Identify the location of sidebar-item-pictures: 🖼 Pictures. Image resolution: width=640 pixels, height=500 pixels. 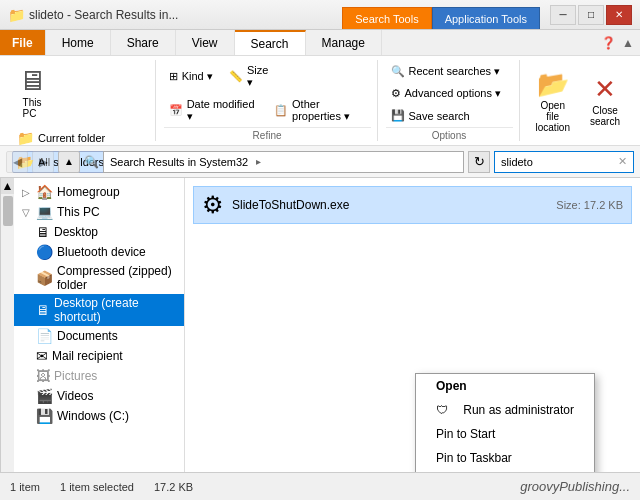
(99, 376).